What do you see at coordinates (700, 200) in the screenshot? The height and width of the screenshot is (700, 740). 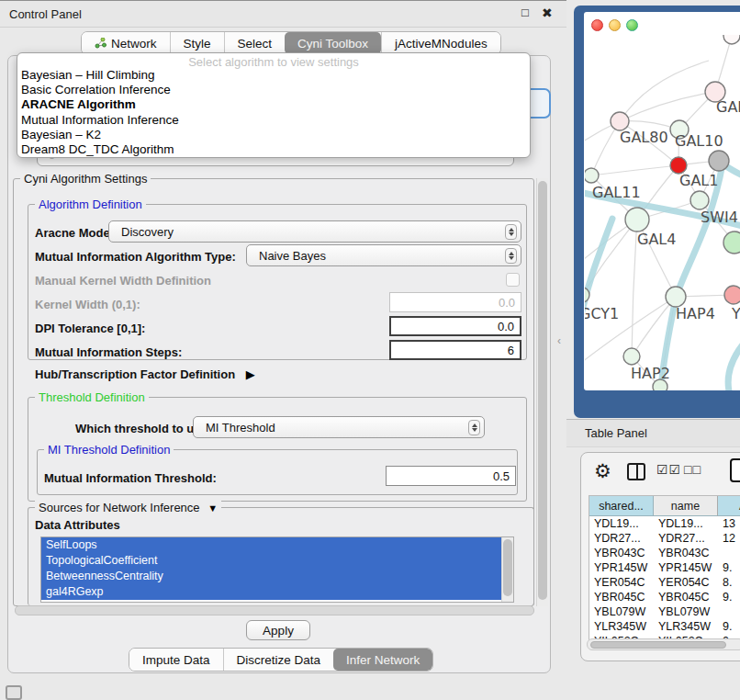 I see `network-node-swi4` at bounding box center [700, 200].